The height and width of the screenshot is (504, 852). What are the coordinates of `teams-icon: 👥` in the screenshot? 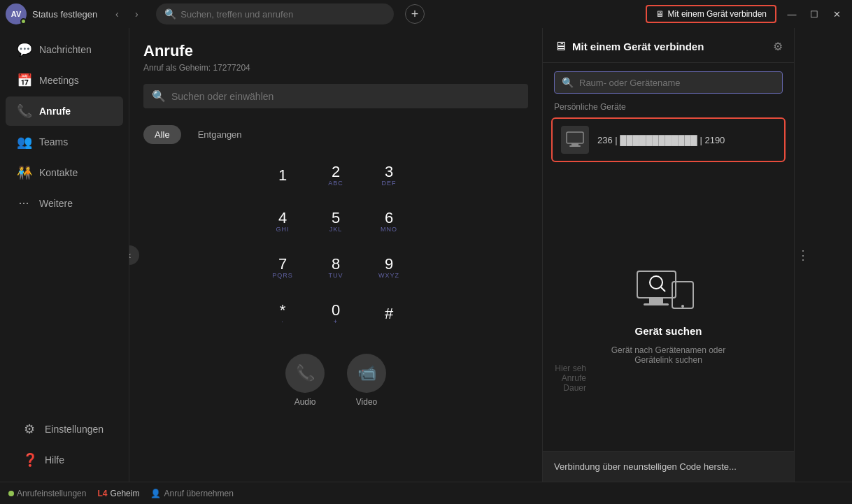 It's located at (24, 142).